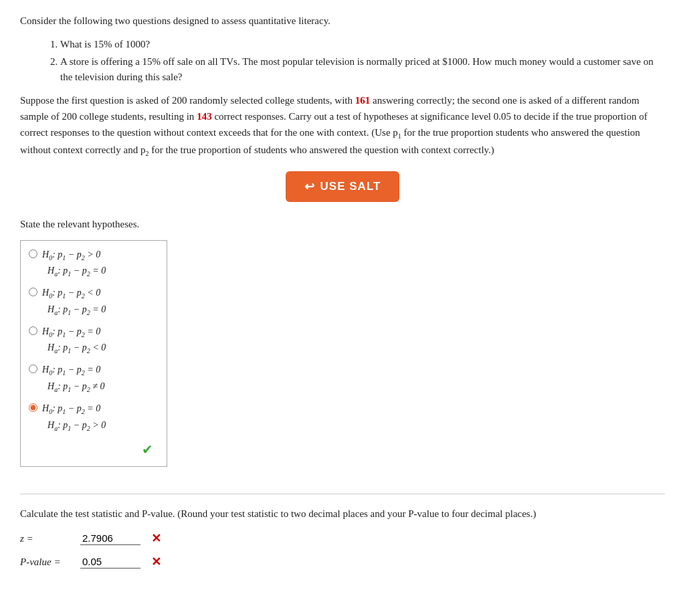 This screenshot has height=616, width=685. Describe the element at coordinates (321, 150) in the screenshot. I see `paragraph2-part5: for the true proportion of students who …` at that location.